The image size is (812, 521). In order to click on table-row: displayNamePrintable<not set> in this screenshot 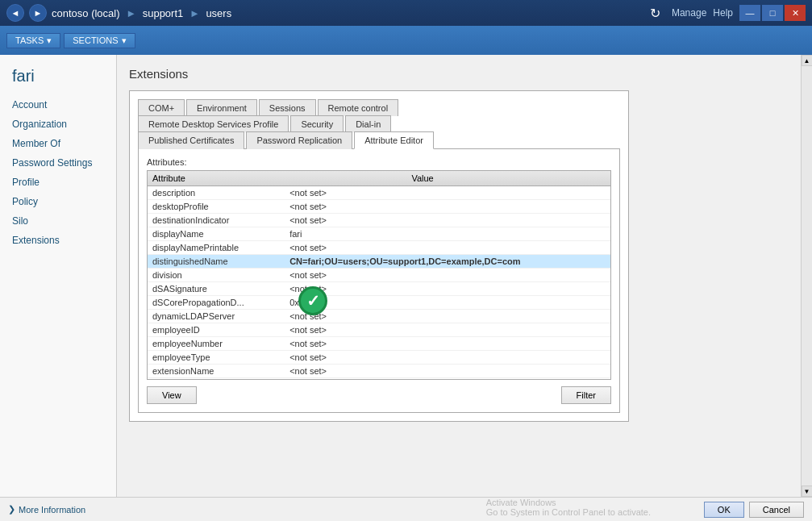, I will do `click(379, 248)`.